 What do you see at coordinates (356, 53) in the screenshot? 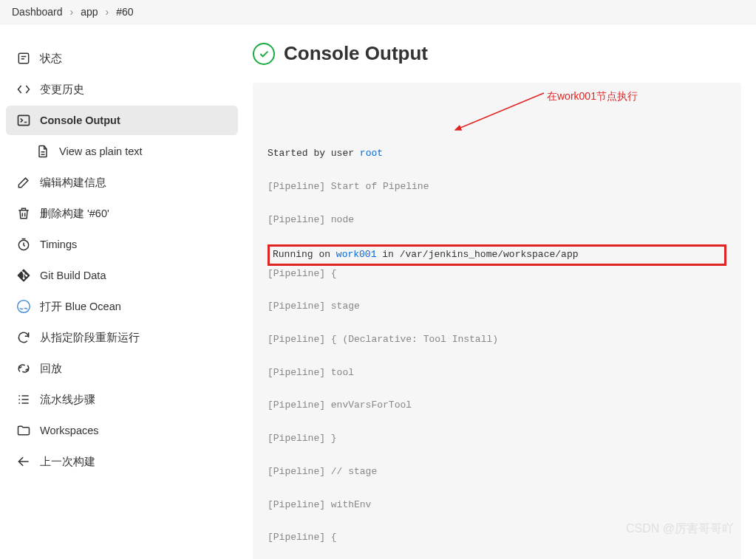
I see `page-title: Console Output` at bounding box center [356, 53].